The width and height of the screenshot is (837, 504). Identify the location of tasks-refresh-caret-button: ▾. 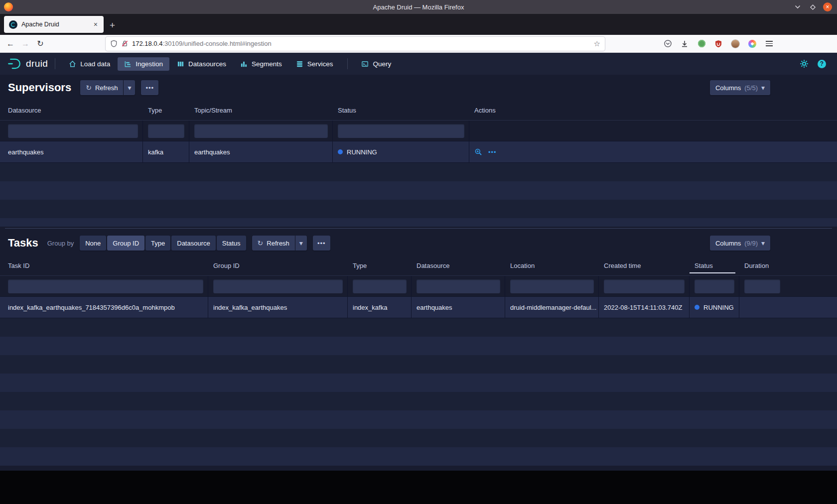
(301, 243).